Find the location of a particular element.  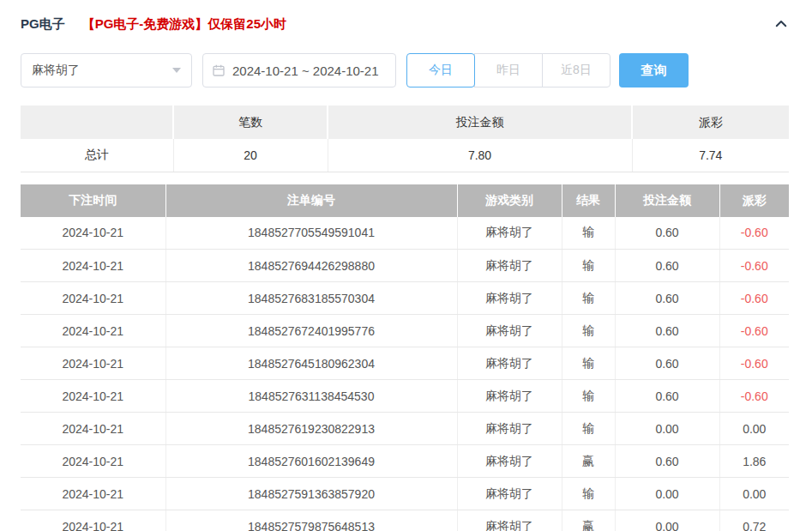

header-payout: 派彩 is located at coordinates (755, 201).